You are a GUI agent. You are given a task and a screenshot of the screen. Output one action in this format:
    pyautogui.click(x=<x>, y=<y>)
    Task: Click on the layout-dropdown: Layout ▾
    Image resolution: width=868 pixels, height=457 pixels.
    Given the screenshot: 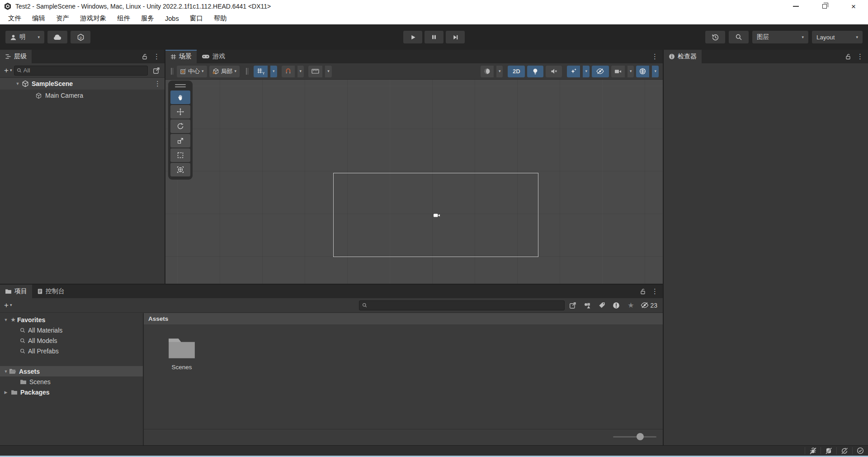 What is the action you would take?
    pyautogui.click(x=837, y=37)
    